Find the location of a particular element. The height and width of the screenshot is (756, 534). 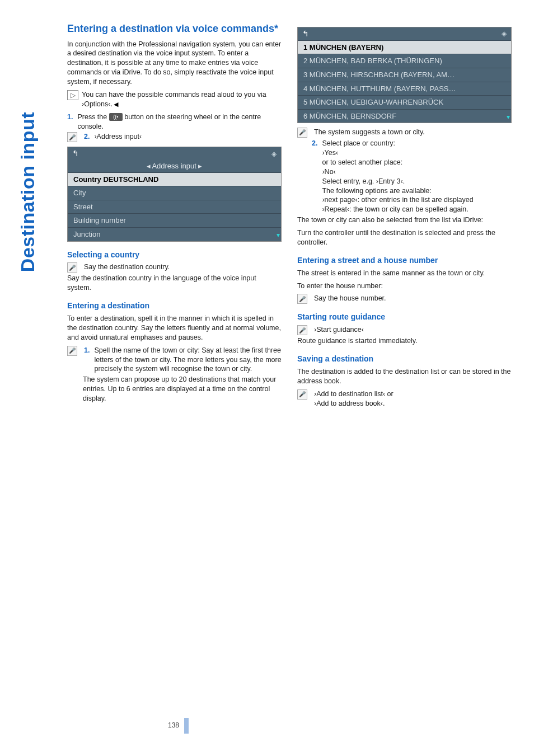

street-p1: The street is entered in the same manner… is located at coordinates (404, 273).